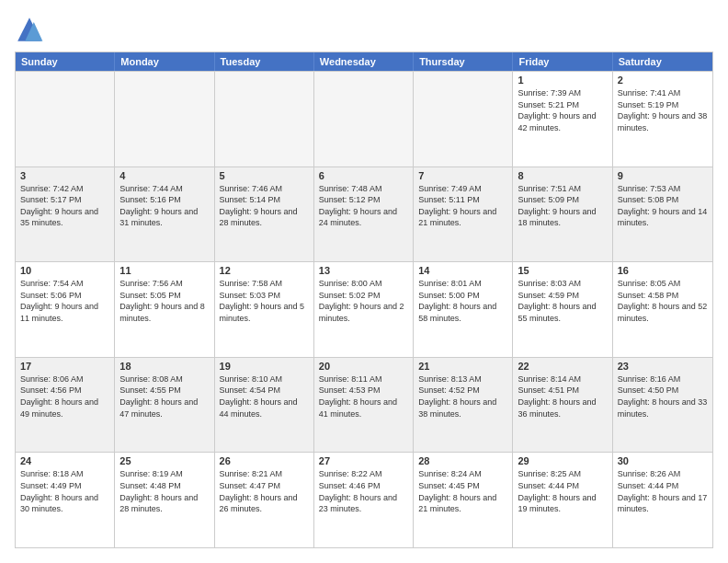  What do you see at coordinates (563, 366) in the screenshot?
I see `day-number: 22` at bounding box center [563, 366].